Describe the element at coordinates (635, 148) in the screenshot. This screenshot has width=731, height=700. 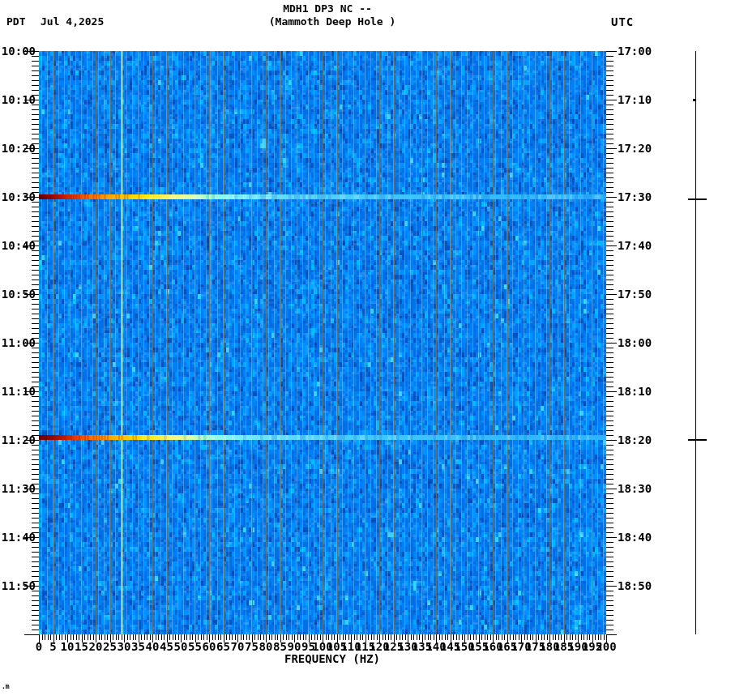
I see `right-time-label: 17:20` at that location.